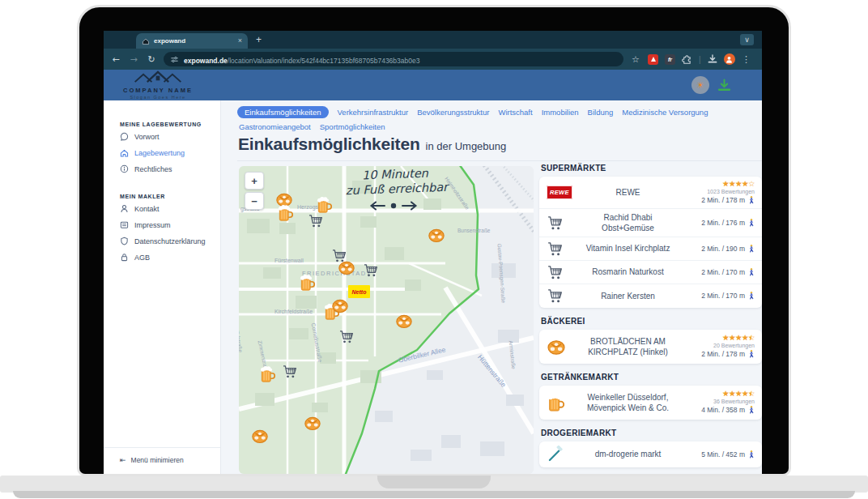  I want to click on downloads-icon, so click(713, 59).